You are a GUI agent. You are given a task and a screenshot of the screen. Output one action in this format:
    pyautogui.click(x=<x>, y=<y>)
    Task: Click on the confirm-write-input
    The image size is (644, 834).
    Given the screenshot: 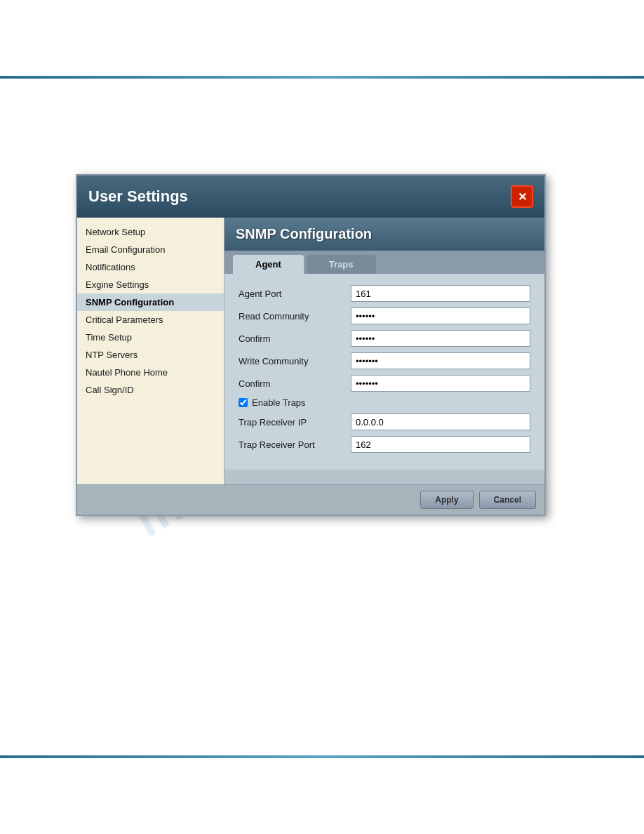 What is the action you would take?
    pyautogui.click(x=441, y=383)
    